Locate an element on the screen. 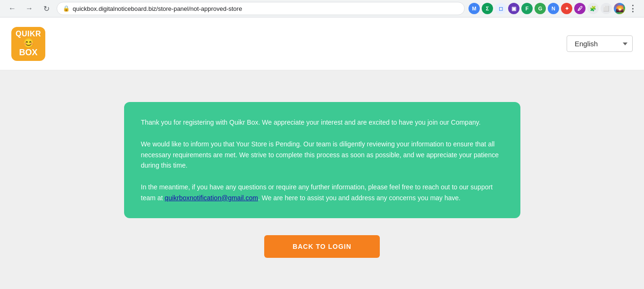 This screenshot has height=289, width=644. browser-chrome: ← → ↻ 🔒 quickbox.digitalnoticeboard.biz/… is located at coordinates (322, 8).